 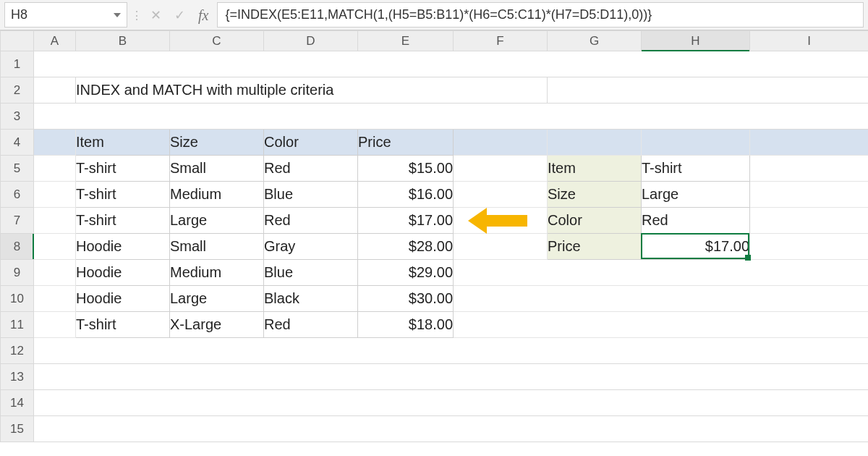 What do you see at coordinates (179, 15) in the screenshot?
I see `enter-icon: ✓` at bounding box center [179, 15].